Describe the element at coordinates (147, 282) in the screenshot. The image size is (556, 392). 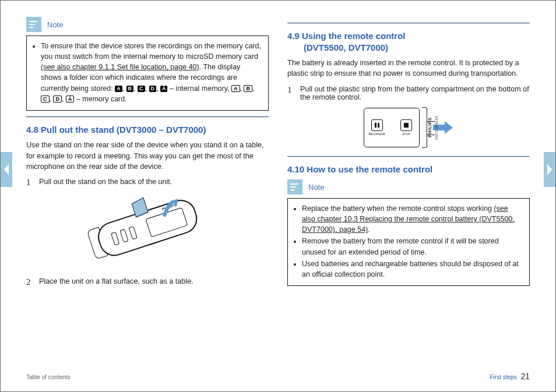
I see `step-4-8-2: 2 Place the unit on a flat surface, such…` at that location.